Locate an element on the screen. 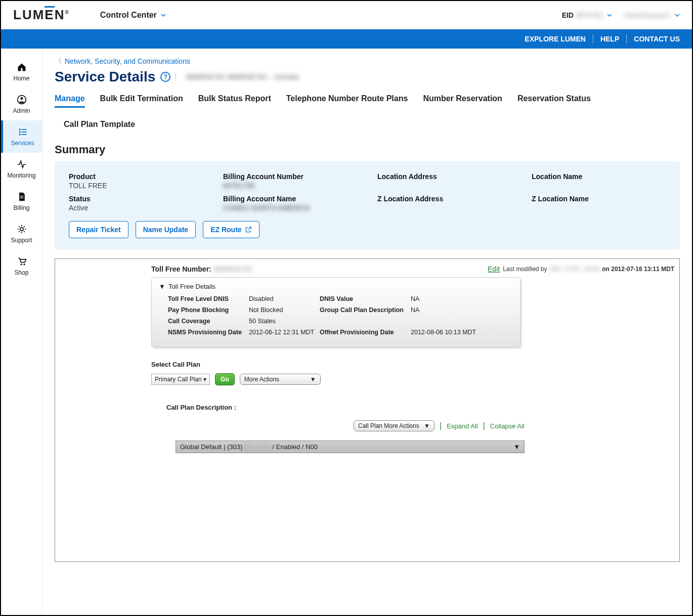 The width and height of the screenshot is (693, 616). tab-bulk-status-report: Bulk Status Report is located at coordinates (235, 101).